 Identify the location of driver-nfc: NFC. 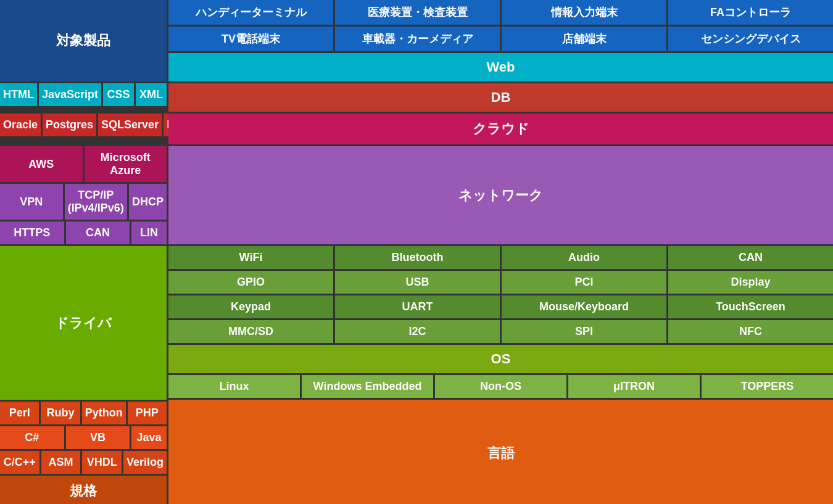
(750, 332).